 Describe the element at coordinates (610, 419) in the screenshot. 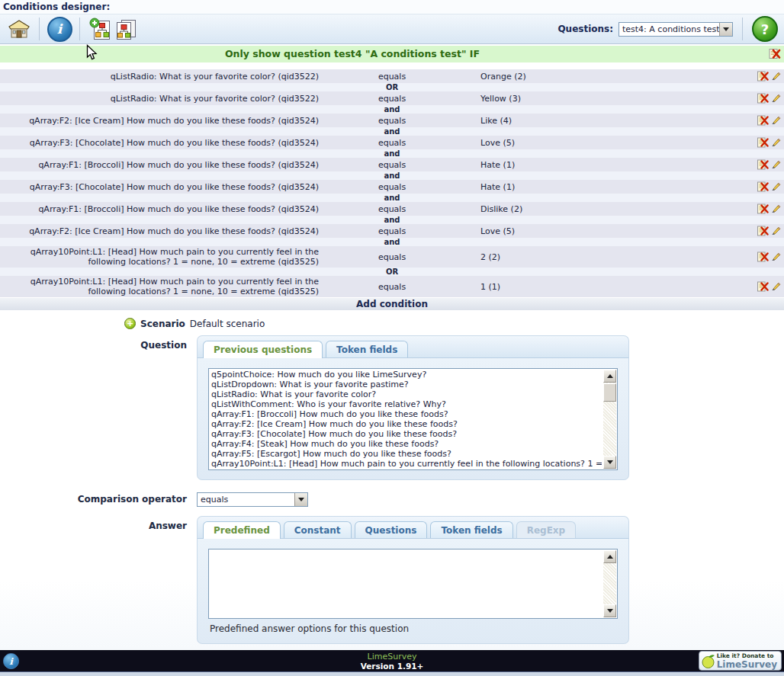

I see `question-scrollbar` at that location.